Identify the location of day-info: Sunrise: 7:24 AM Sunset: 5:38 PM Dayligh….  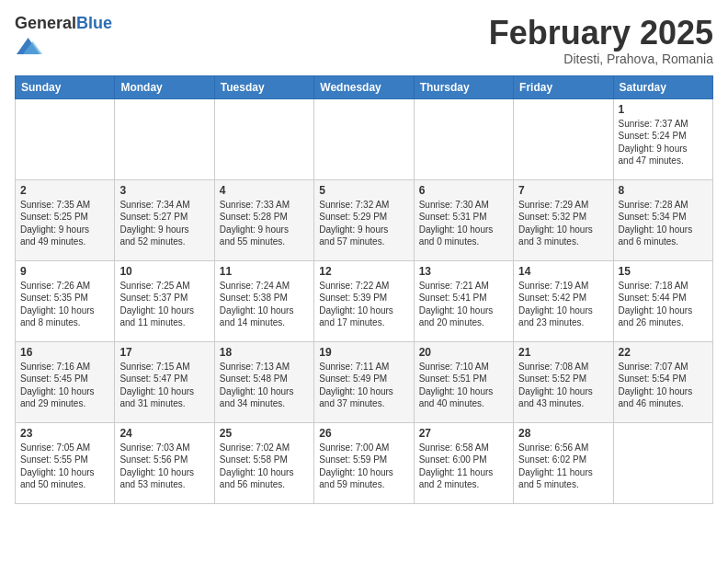
(265, 304).